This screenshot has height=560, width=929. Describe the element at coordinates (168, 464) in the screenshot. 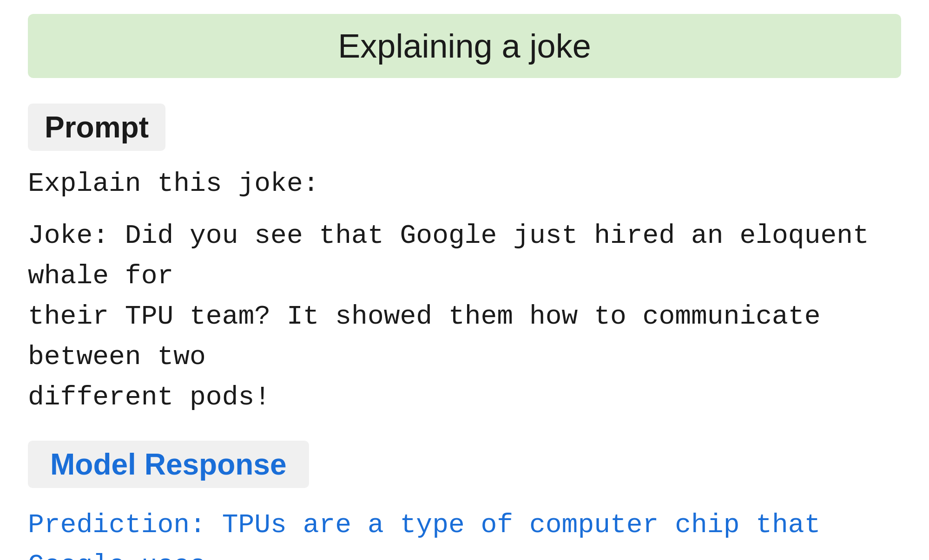

I see `model-response-badge-label: Model Response` at that location.